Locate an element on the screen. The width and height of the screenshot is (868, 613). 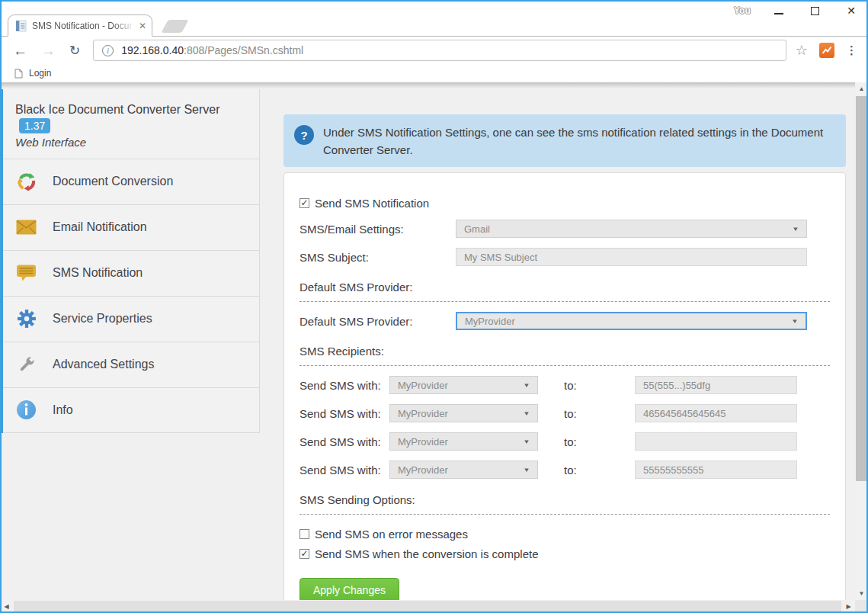
horizontal-scrollbar: ◀ ▶ is located at coordinates (428, 607).